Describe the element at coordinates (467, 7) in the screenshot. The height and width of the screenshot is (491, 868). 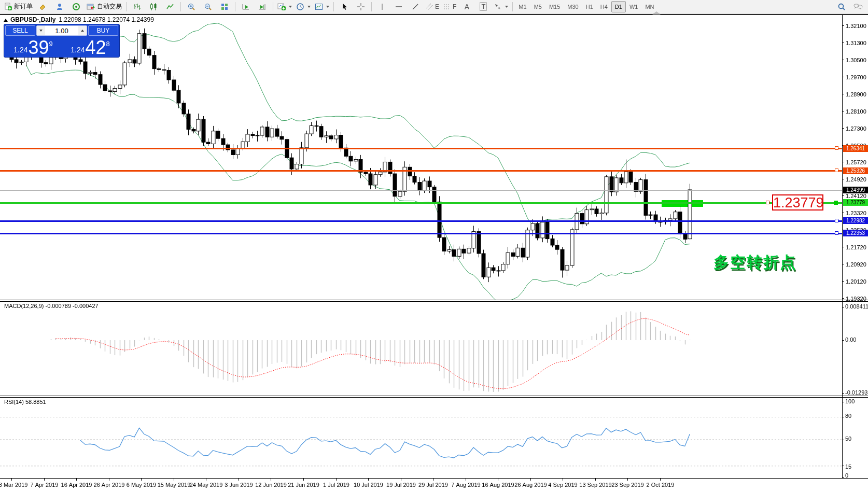
I see `text-button: A` at that location.